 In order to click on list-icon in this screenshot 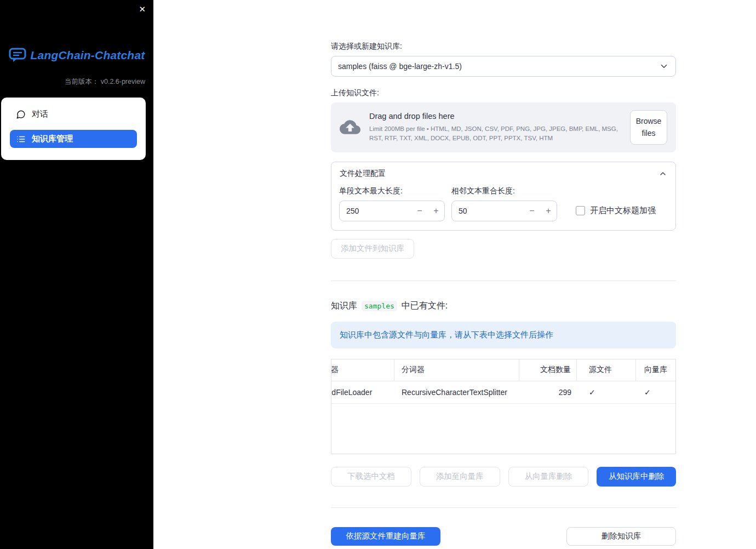, I will do `click(21, 139)`.